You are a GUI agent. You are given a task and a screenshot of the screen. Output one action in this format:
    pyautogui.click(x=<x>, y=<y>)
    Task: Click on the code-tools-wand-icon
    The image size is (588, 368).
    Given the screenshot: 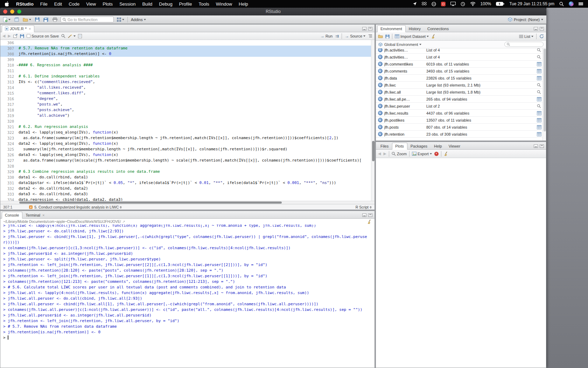 What is the action you would take?
    pyautogui.click(x=72, y=36)
    